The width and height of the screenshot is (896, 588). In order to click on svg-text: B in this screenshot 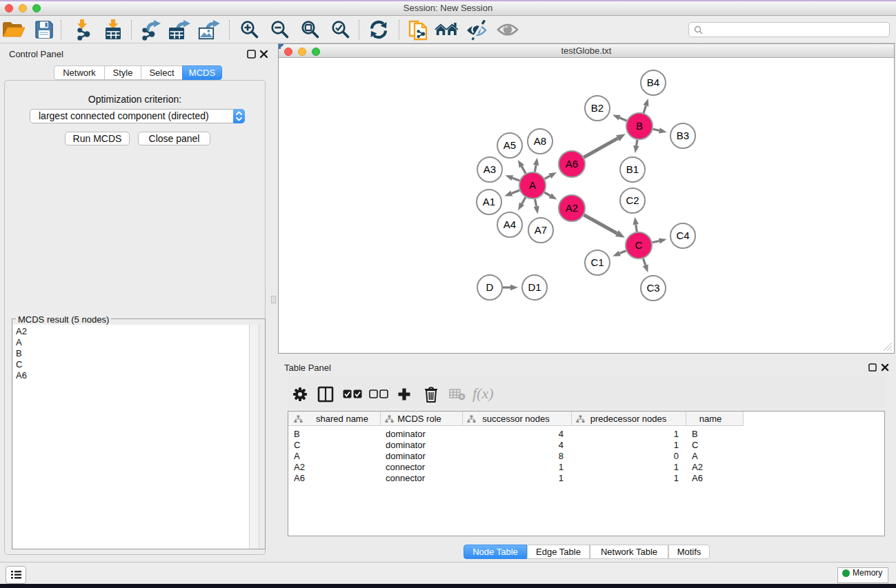, I will do `click(639, 125)`.